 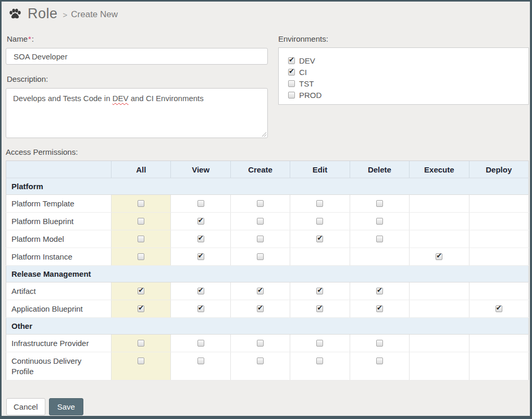 What do you see at coordinates (439, 256) in the screenshot?
I see `execute-checkbox` at bounding box center [439, 256].